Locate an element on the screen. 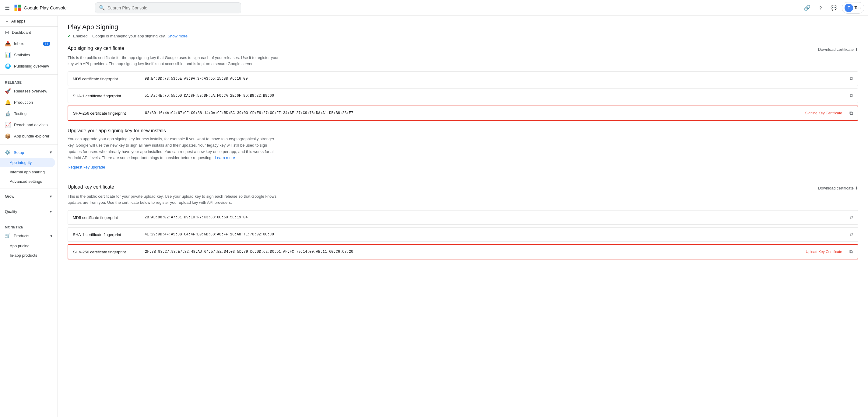 The height and width of the screenshot is (417, 868). copy-btn-md5-upload: ⧉ is located at coordinates (851, 217).